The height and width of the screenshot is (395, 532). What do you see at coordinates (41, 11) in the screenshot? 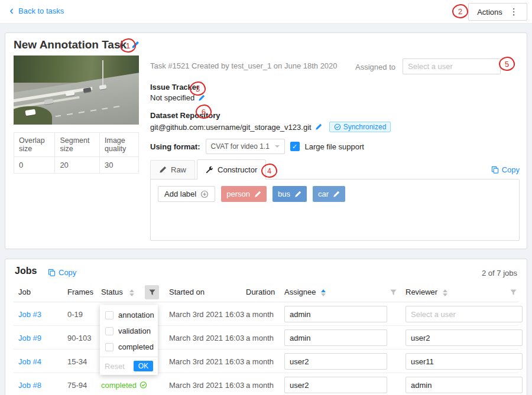
I see `back-label: Back to tasks` at bounding box center [41, 11].